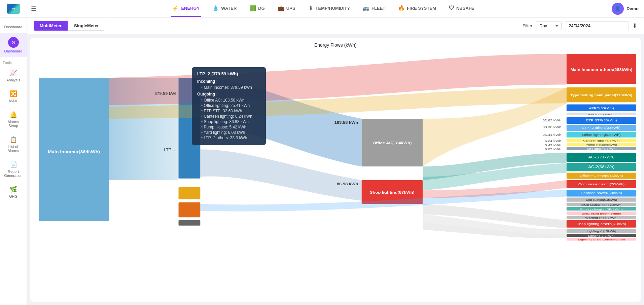 The height and width of the screenshot is (305, 644). What do you see at coordinates (597, 26) in the screenshot?
I see `date-input` at bounding box center [597, 26].